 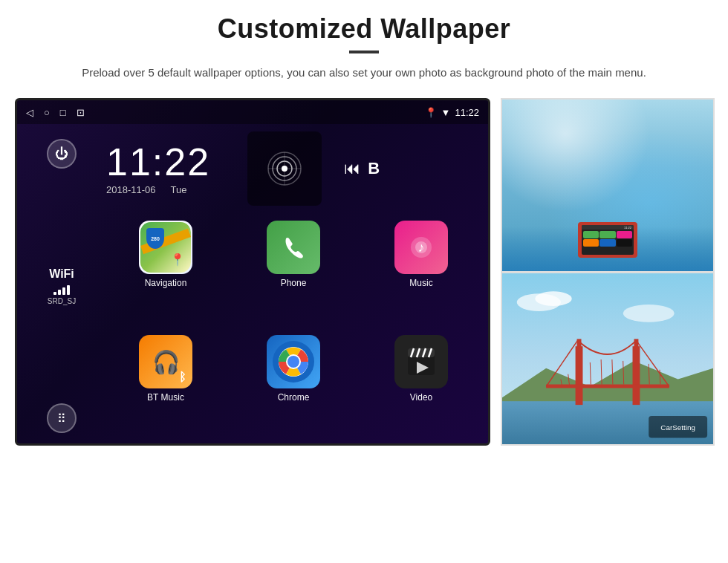 I want to click on wallpaper-golden-gate: CarSetting, so click(x=608, y=359).